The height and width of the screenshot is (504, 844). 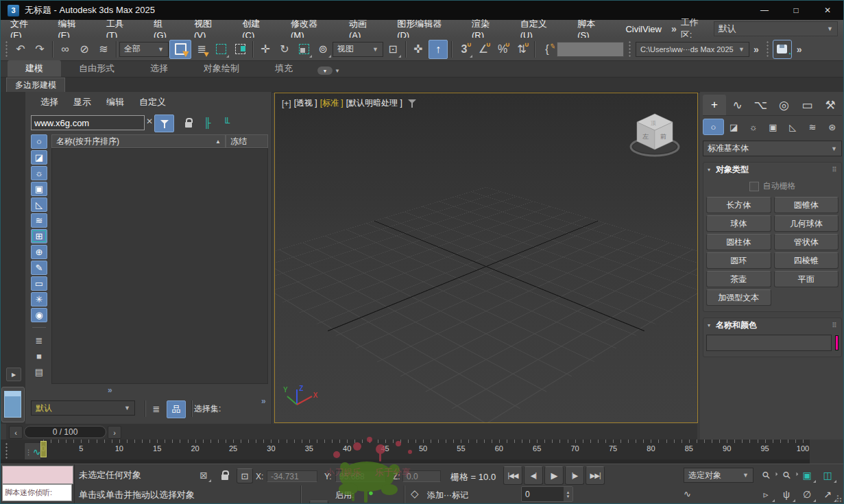 What do you see at coordinates (44, 449) in the screenshot?
I see `time-slider-handle` at bounding box center [44, 449].